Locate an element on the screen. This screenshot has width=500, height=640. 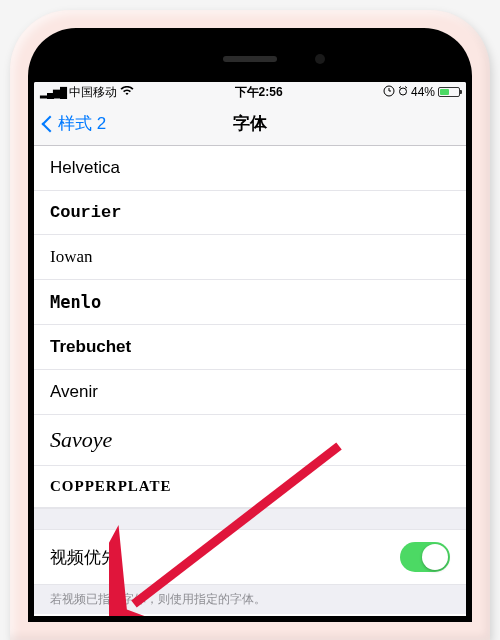
font-label: Courier is located at coordinates (86, 212).